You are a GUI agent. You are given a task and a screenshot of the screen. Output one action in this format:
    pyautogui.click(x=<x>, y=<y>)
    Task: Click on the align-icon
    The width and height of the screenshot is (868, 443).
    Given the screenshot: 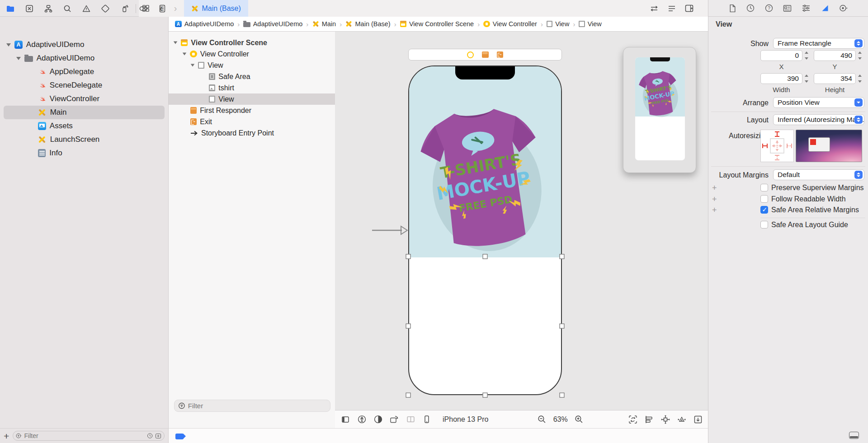 What is the action you would take?
    pyautogui.click(x=649, y=420)
    